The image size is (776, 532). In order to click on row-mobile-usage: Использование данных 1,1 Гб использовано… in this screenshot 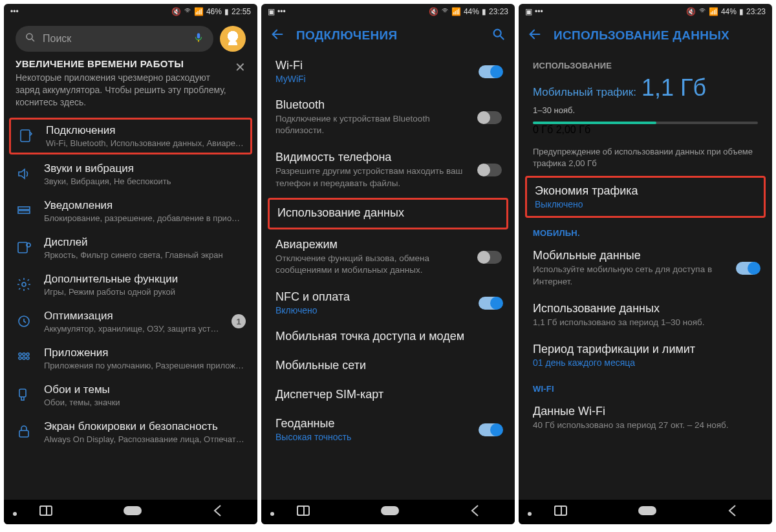, I will do `click(645, 315)`.